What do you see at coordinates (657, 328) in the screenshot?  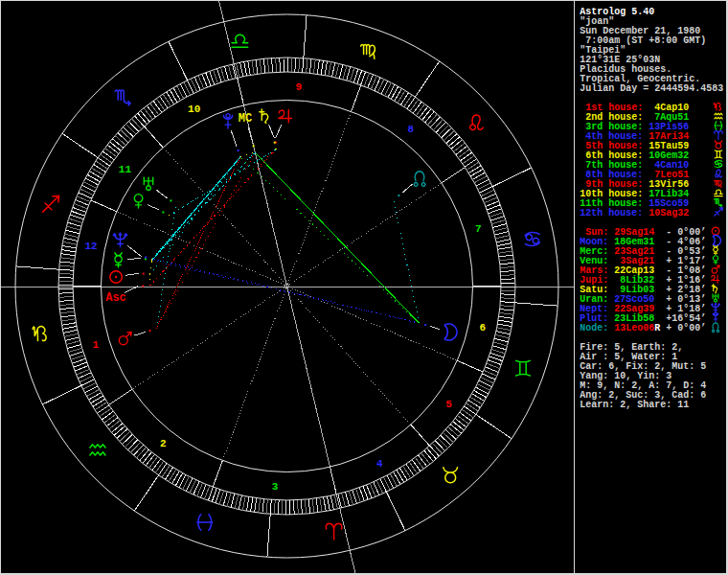 I see `svg-text: R` at bounding box center [657, 328].